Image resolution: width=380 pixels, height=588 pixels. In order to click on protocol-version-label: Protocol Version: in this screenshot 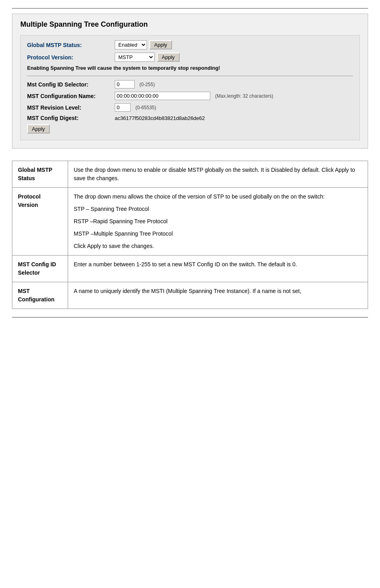, I will do `click(71, 57)`.